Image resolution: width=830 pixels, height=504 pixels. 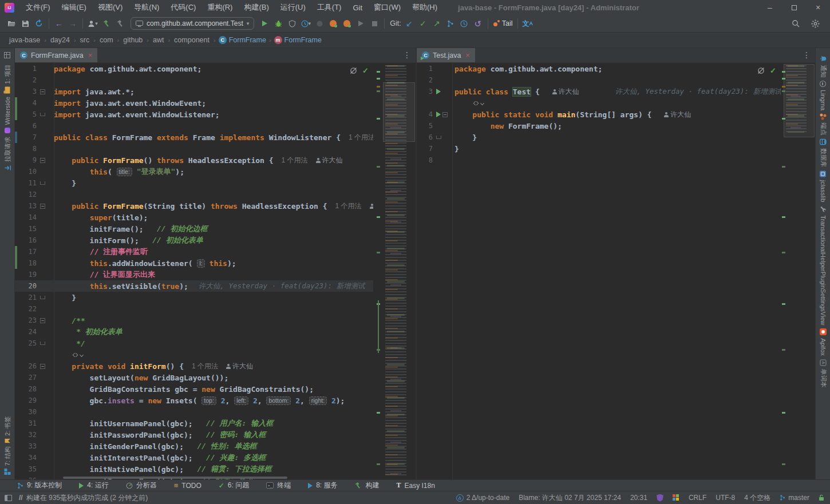 I want to click on menu-item-10: 窗口(W), so click(x=387, y=7).